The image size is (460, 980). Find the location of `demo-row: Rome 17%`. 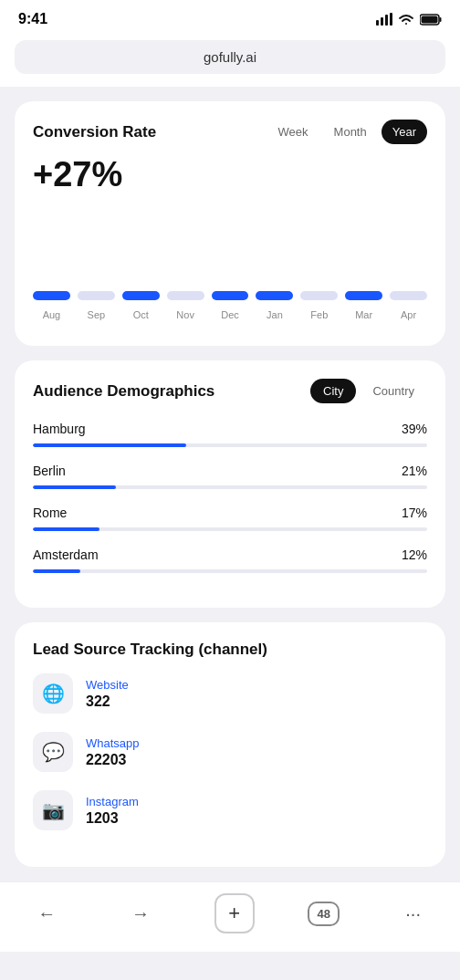

demo-row: Rome 17% is located at coordinates (230, 518).